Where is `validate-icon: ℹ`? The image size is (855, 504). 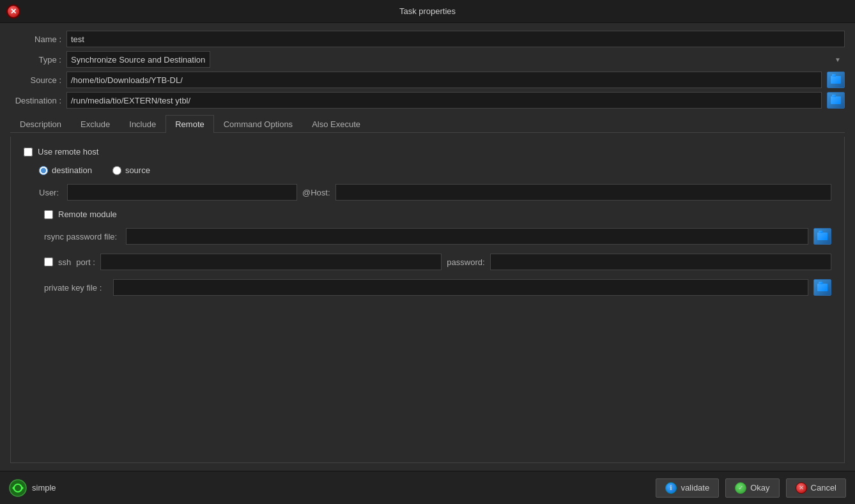 validate-icon: ℹ is located at coordinates (671, 488).